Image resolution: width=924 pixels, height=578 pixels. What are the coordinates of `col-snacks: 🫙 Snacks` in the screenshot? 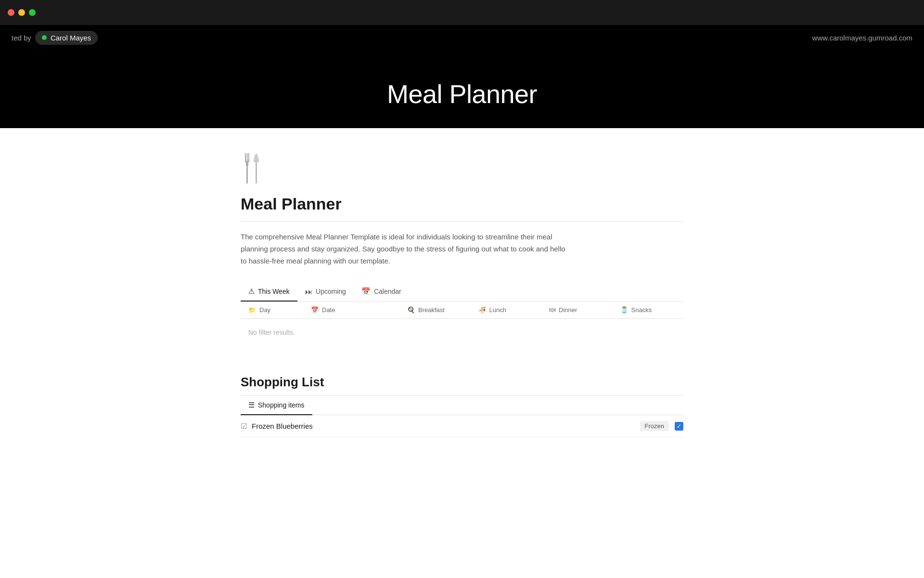 It's located at (648, 310).